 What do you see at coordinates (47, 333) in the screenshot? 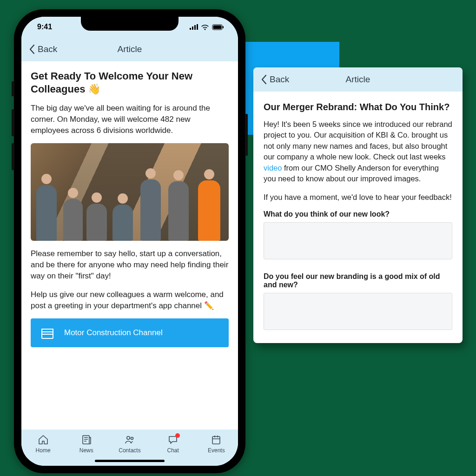
I see `channel-icon` at bounding box center [47, 333].